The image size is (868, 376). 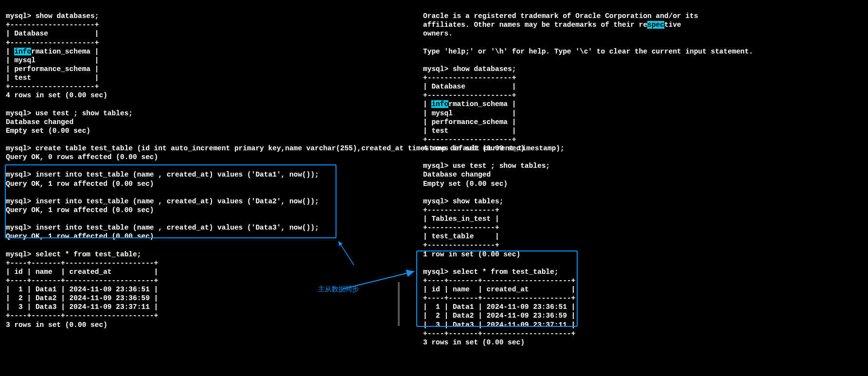 What do you see at coordinates (44, 272) in the screenshot?
I see `col-name: name` at bounding box center [44, 272].